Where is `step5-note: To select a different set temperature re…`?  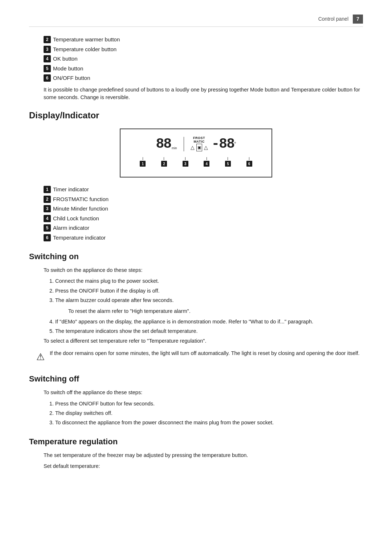 step5-note: To select a different set temperature re… is located at coordinates (196, 341).